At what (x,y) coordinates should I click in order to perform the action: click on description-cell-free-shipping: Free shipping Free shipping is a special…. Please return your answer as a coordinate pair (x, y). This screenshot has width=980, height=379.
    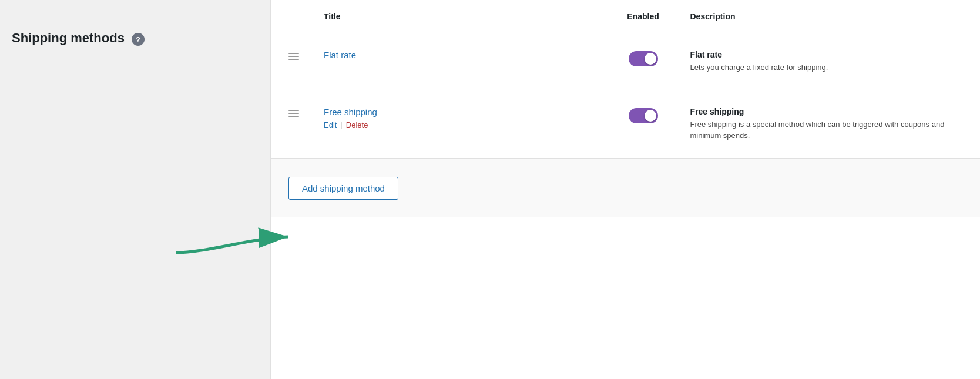
    Looking at the image, I should click on (827, 125).